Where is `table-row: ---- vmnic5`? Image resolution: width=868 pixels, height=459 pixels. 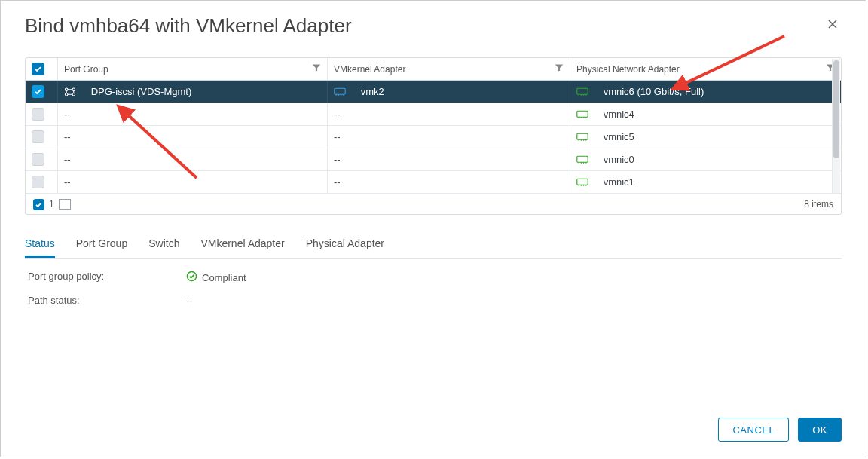
table-row: ---- vmnic5 is located at coordinates (433, 137).